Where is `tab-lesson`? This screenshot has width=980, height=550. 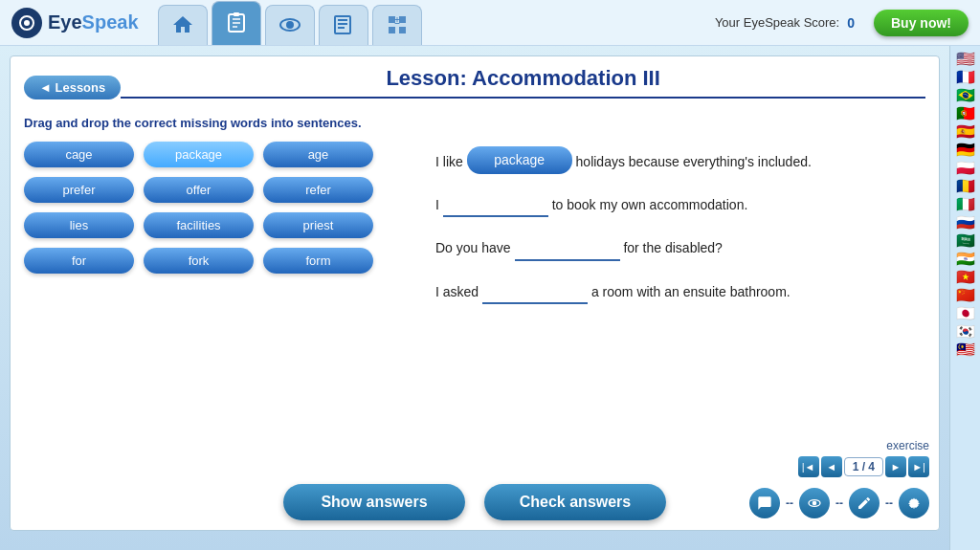 tab-lesson is located at coordinates (236, 23).